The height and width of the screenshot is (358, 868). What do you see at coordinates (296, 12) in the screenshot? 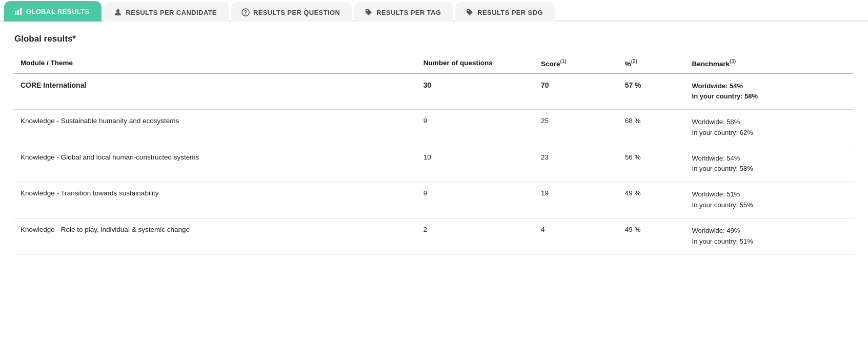
I see `tab-label: RESULTS PER QUESTION` at bounding box center [296, 12].